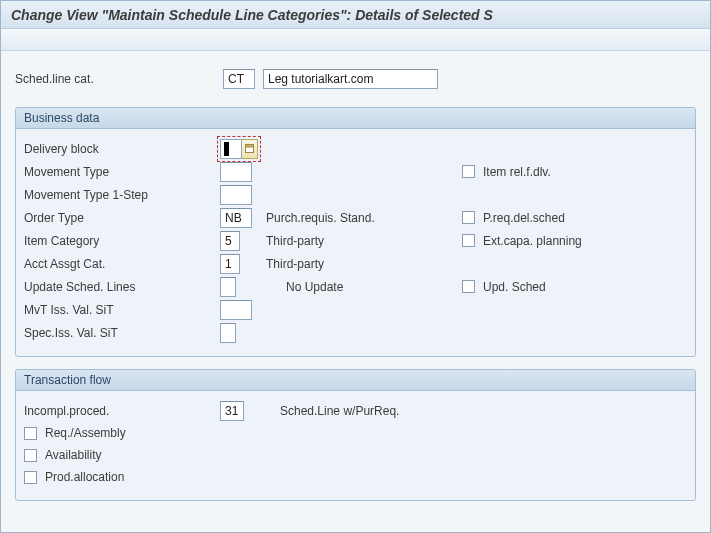 This screenshot has height=533, width=711. Describe the element at coordinates (236, 218) in the screenshot. I see `order-type-input` at that location.